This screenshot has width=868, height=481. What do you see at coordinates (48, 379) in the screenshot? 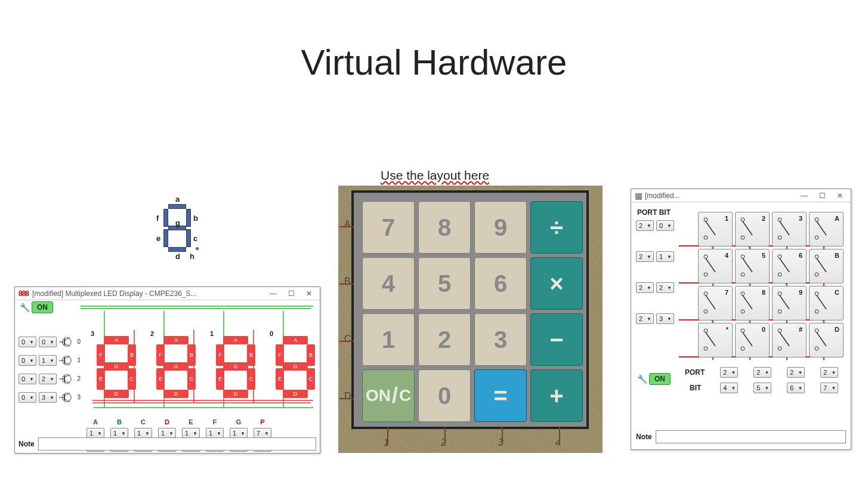
I see `row-bit-2: 2` at bounding box center [48, 379].